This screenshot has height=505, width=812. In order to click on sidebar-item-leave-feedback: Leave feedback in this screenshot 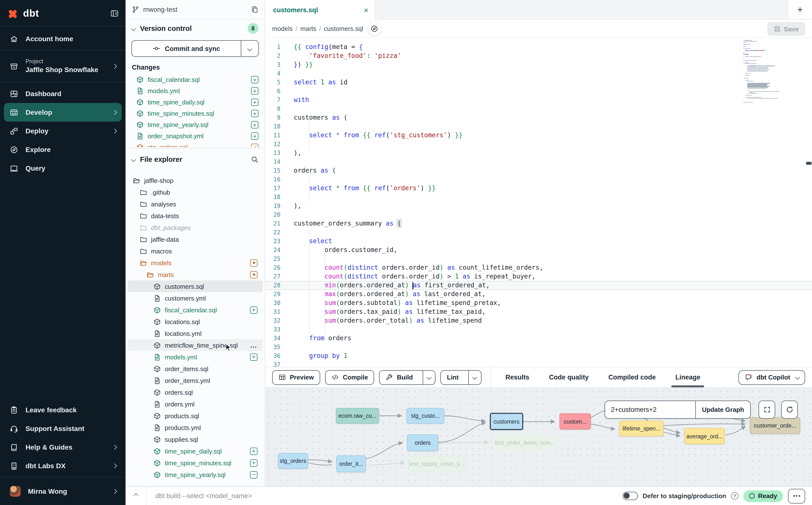, I will do `click(63, 410)`.